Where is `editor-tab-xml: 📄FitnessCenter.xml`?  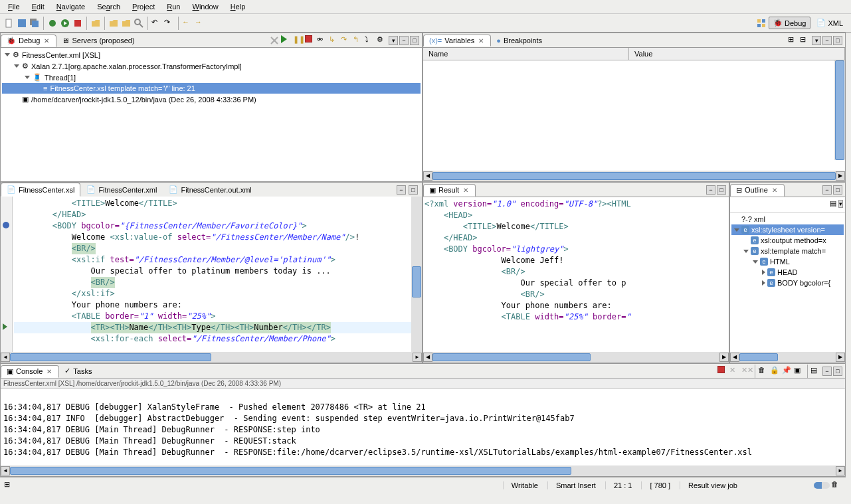
editor-tab-xml: 📄FitnessCenter.xml is located at coordinates (122, 190).